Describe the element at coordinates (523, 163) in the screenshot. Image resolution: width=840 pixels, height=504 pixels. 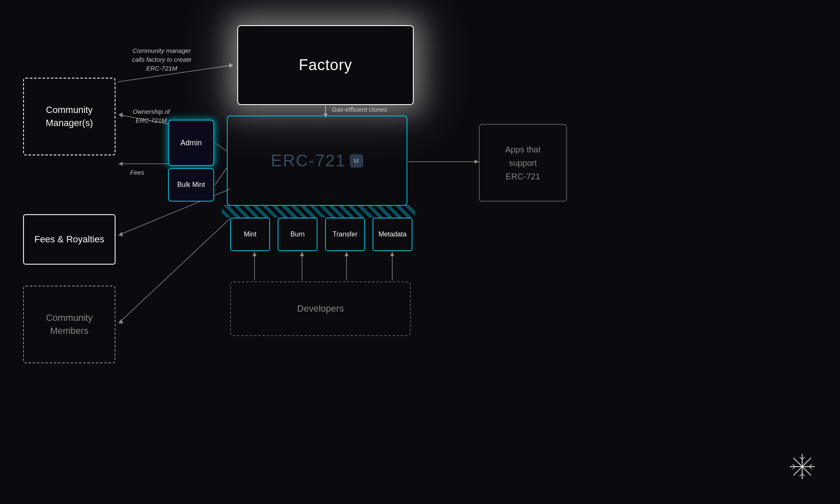
I see `apps-box: Apps that support ERC-721` at that location.